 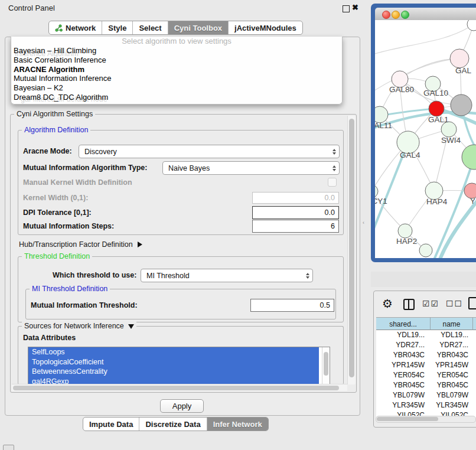 What do you see at coordinates (174, 352) in the screenshot?
I see `data-attribute-item: SelfLoops` at bounding box center [174, 352].